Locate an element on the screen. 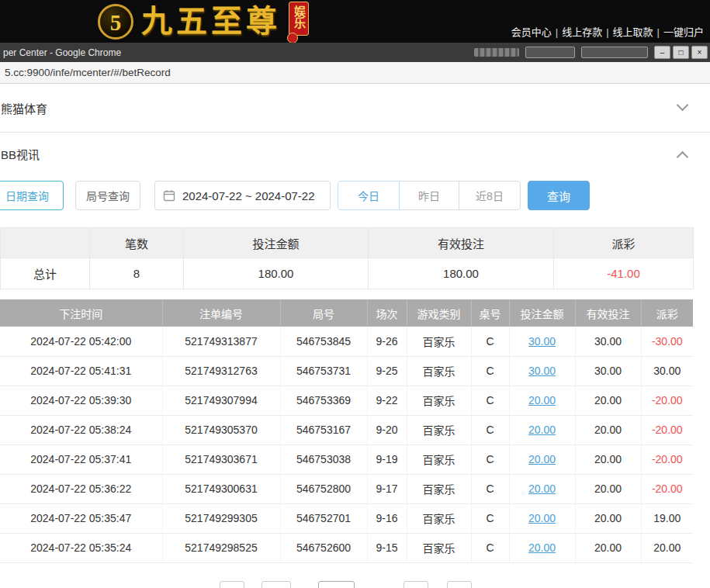 Image resolution: width=710 pixels, height=588 pixels. round-query-tab: 局号查询 is located at coordinates (108, 195).